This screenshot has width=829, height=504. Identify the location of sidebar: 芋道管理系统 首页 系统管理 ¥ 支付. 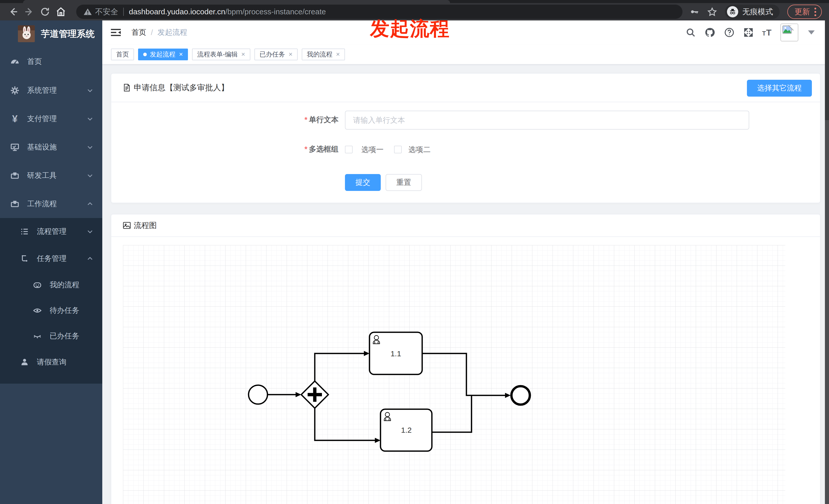
(51, 262).